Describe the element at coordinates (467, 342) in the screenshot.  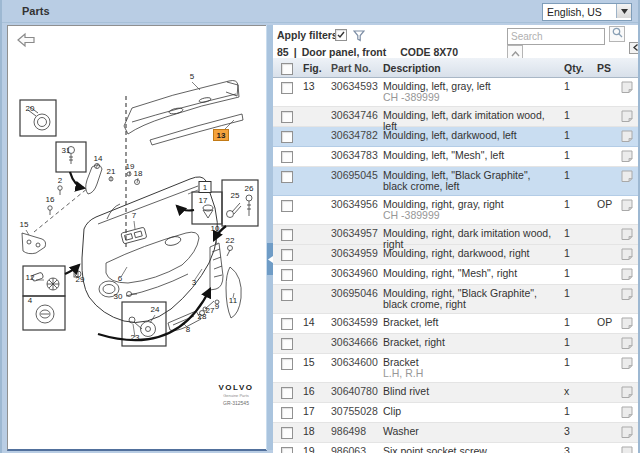
I see `part-description: Bracket, right` at that location.